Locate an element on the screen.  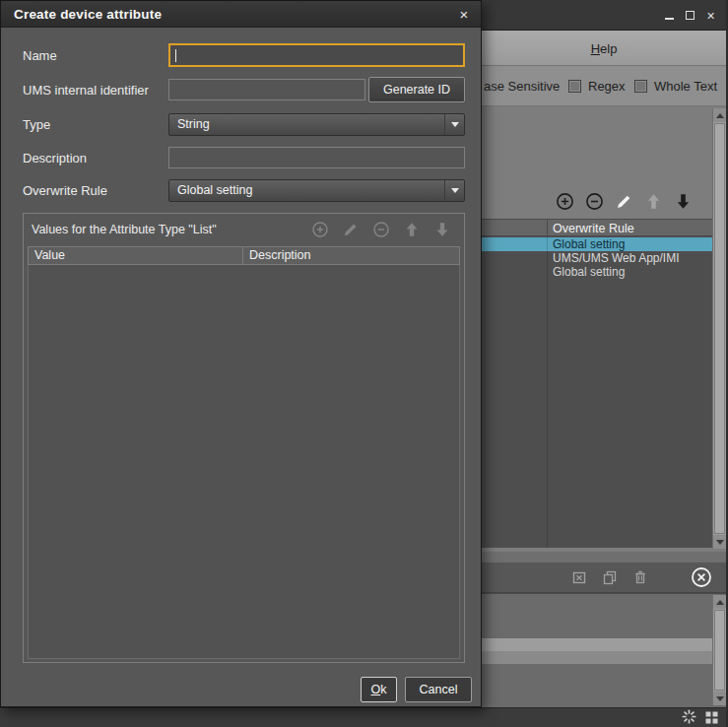
move-value-up-button is located at coordinates (412, 230).